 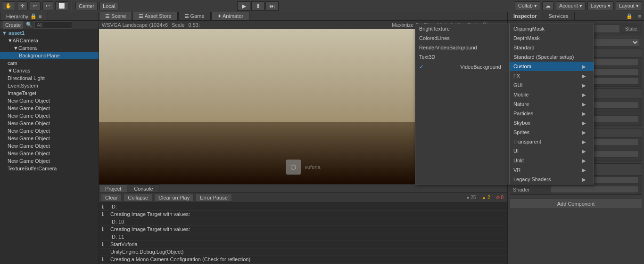 I want to click on console-line: ID: 11, so click(x=303, y=237).